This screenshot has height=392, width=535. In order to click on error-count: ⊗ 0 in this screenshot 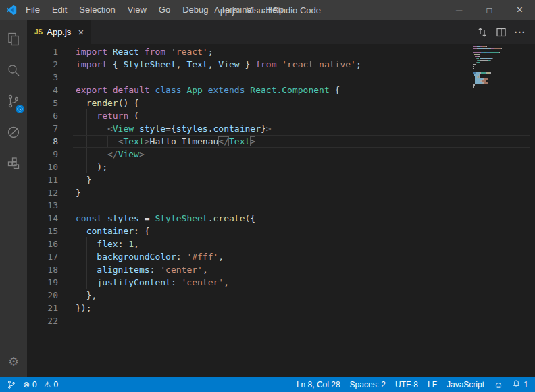, I will do `click(30, 385)`.